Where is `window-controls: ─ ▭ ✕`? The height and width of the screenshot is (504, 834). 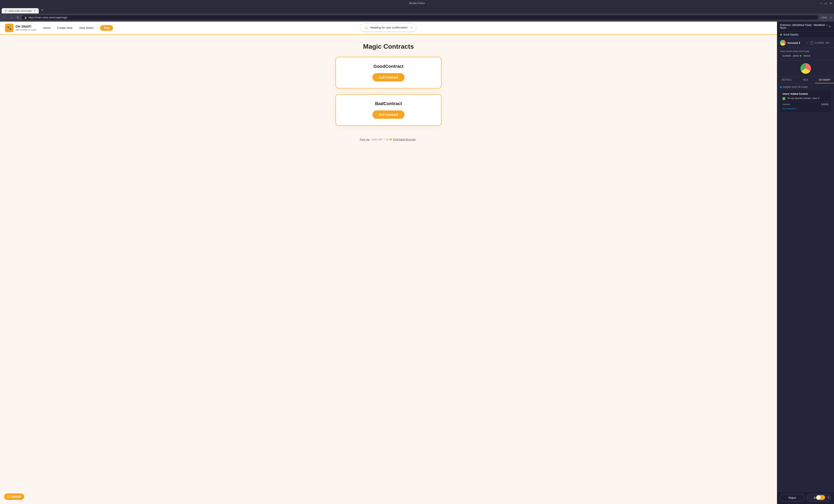 window-controls: ─ ▭ ✕ is located at coordinates (826, 3).